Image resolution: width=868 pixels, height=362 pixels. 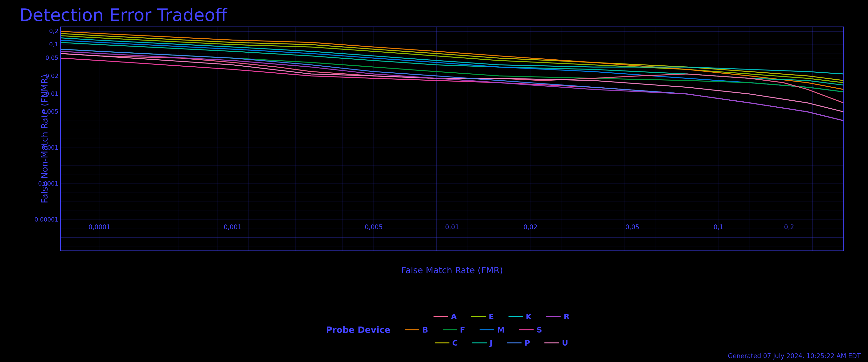 I want to click on y-tick-6: 0,005, so click(x=50, y=112).